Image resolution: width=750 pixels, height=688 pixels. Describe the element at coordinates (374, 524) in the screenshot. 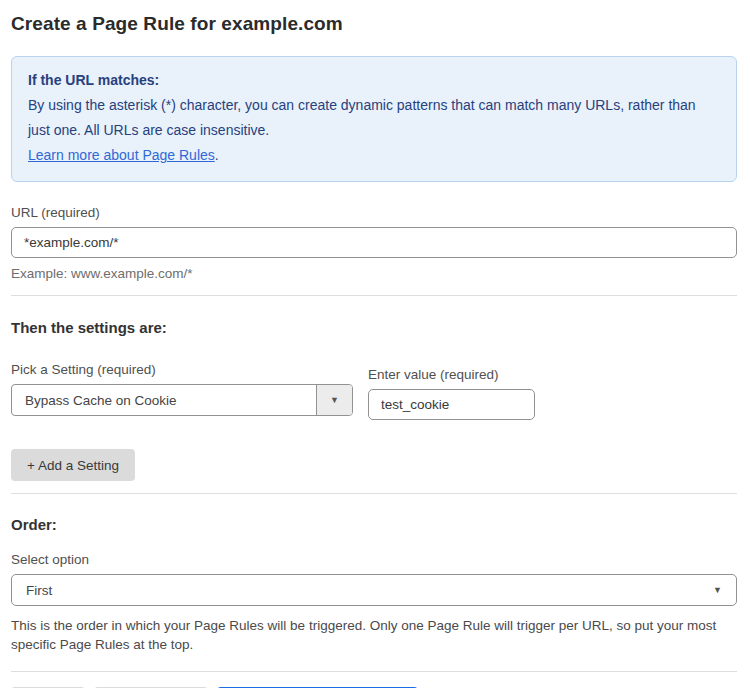

I see `order-section-heading: Order:` at that location.